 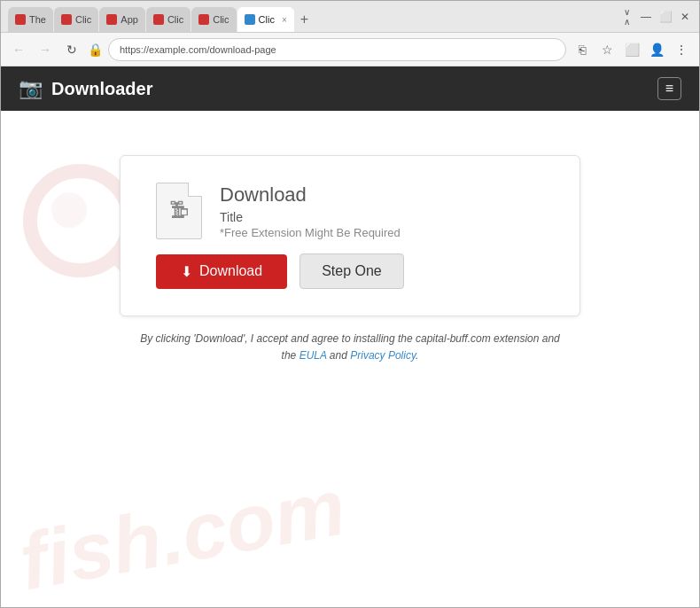 What do you see at coordinates (96, 50) in the screenshot?
I see `lock-icon: 🔒` at bounding box center [96, 50].